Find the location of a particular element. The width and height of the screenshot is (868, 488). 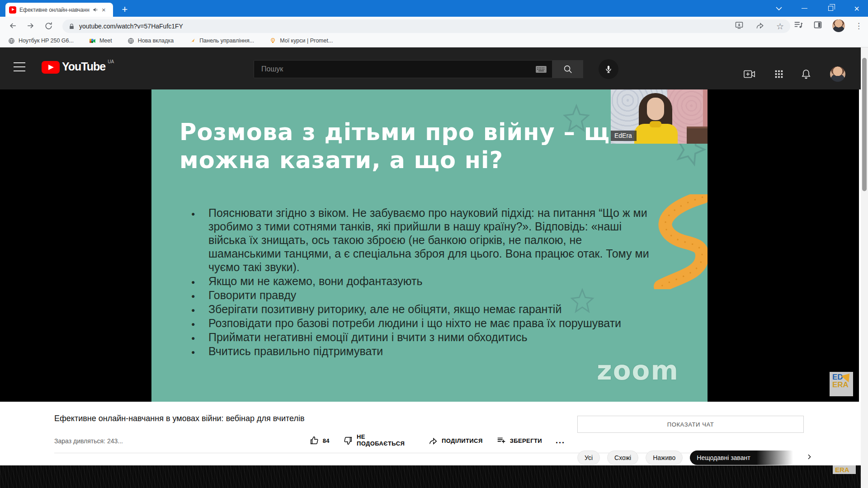

tab-close-icon: × is located at coordinates (104, 10).